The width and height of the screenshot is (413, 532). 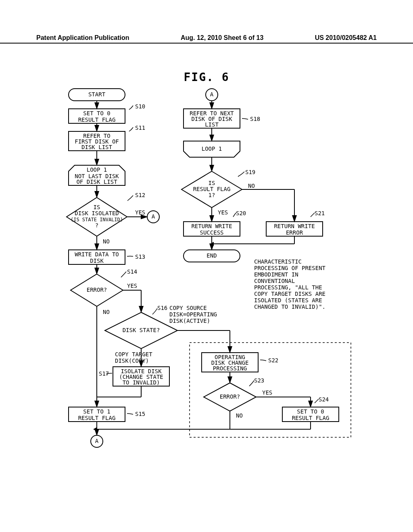 What do you see at coordinates (97, 254) in the screenshot?
I see `s13-line1: WRITE DATA TO` at bounding box center [97, 254].